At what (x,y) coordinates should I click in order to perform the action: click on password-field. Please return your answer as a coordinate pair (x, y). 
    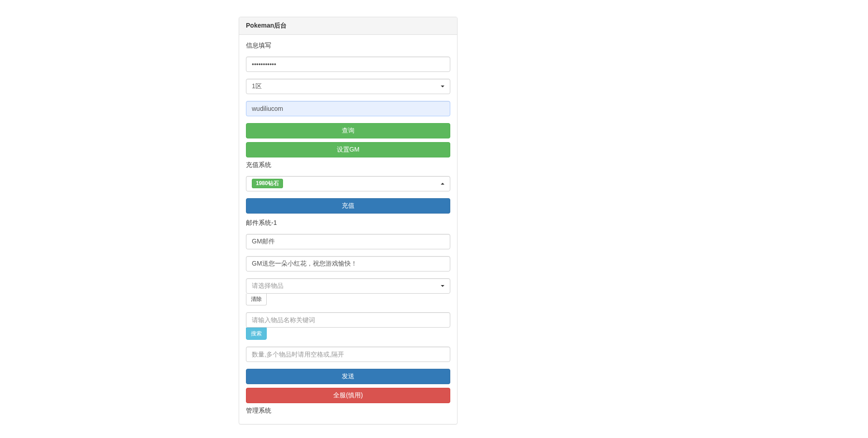
    Looking at the image, I should click on (348, 64).